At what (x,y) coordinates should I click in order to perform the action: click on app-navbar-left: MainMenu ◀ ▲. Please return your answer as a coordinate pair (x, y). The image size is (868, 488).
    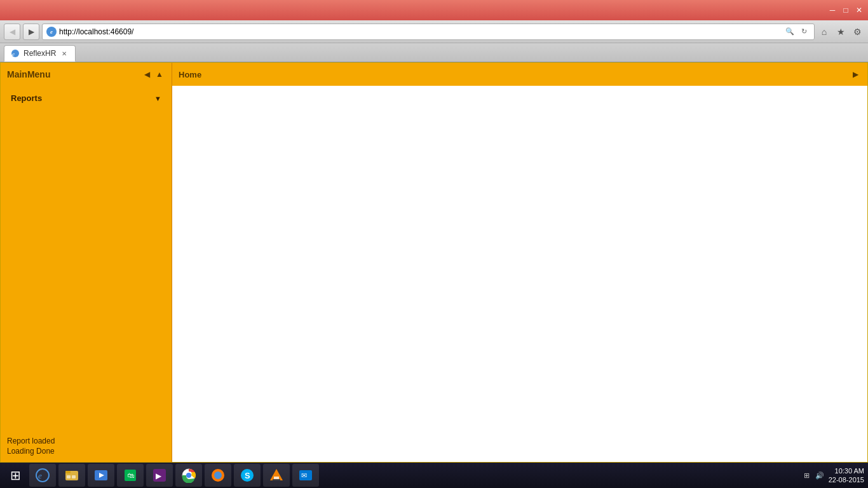
    Looking at the image, I should click on (86, 74).